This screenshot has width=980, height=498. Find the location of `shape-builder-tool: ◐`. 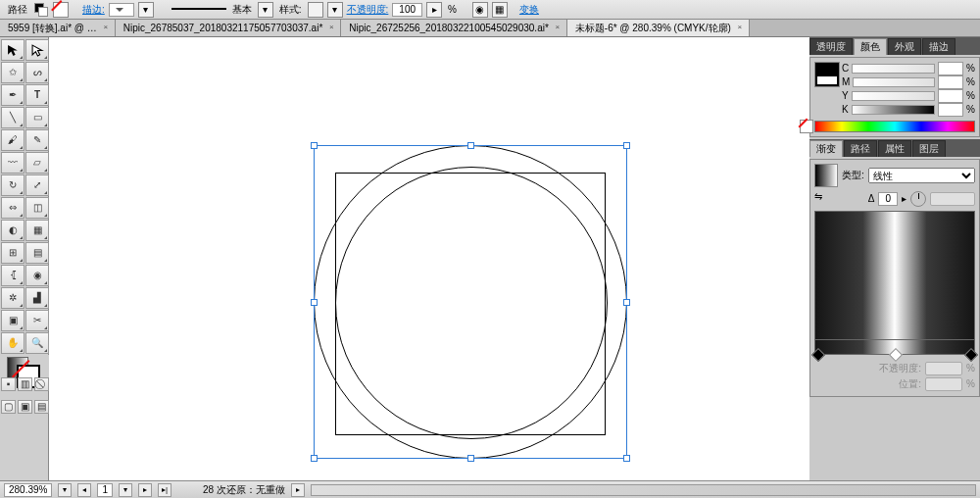

shape-builder-tool: ◐ is located at coordinates (13, 230).